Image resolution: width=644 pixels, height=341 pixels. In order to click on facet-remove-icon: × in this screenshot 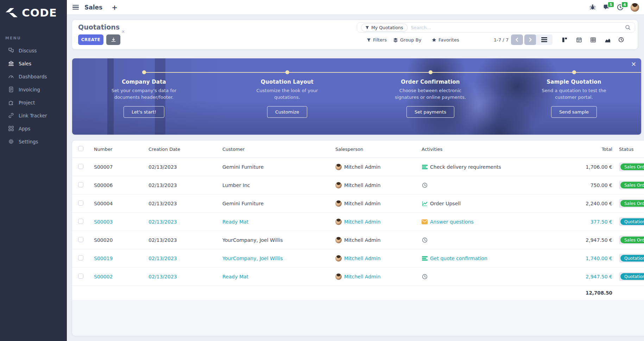, I will do `click(123, 32)`.